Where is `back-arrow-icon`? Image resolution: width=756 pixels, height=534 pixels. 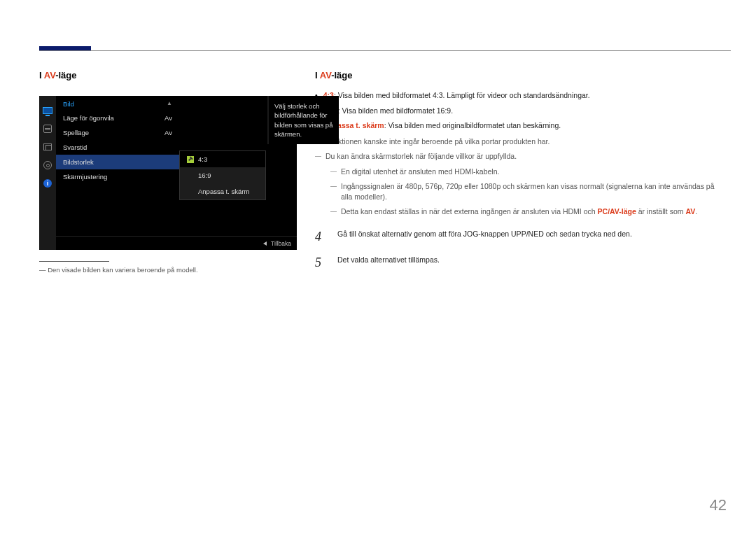 back-arrow-icon is located at coordinates (265, 244).